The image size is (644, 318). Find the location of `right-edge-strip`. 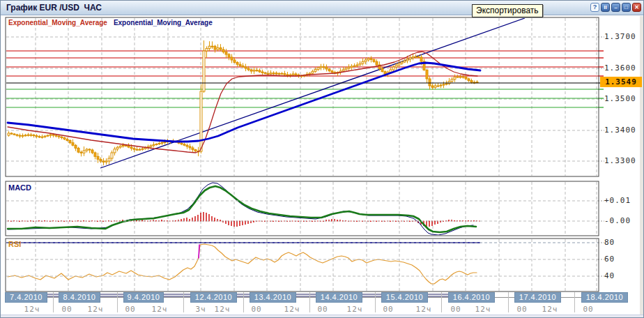

right-edge-strip is located at coordinates (642, 165).